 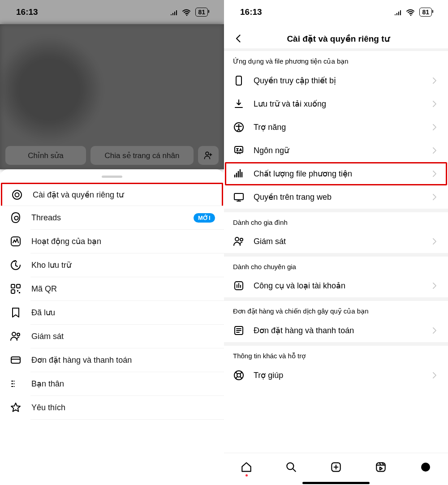 What do you see at coordinates (112, 384) in the screenshot?
I see `menu-item-close: Bạn thân` at bounding box center [112, 384].